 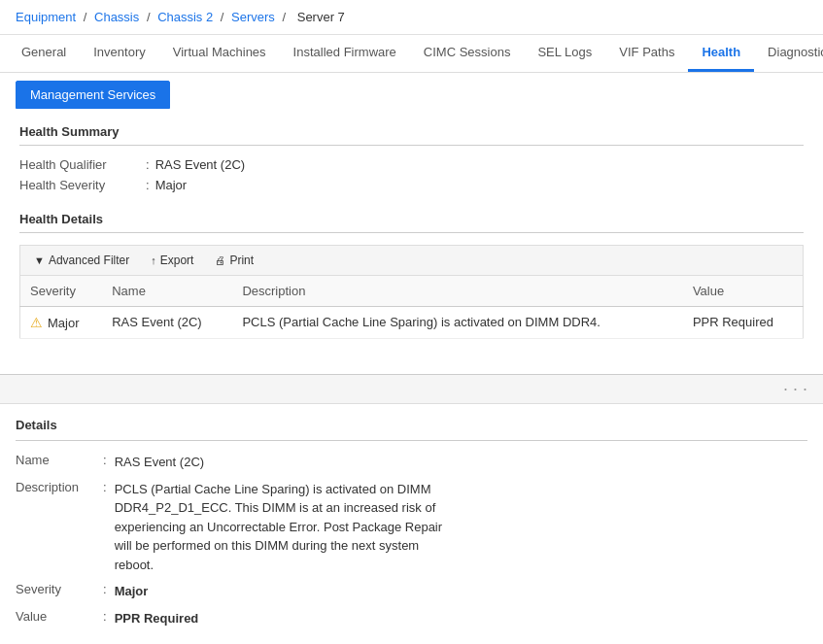 I want to click on details-name-value: RAS Event (2C), so click(x=159, y=462).